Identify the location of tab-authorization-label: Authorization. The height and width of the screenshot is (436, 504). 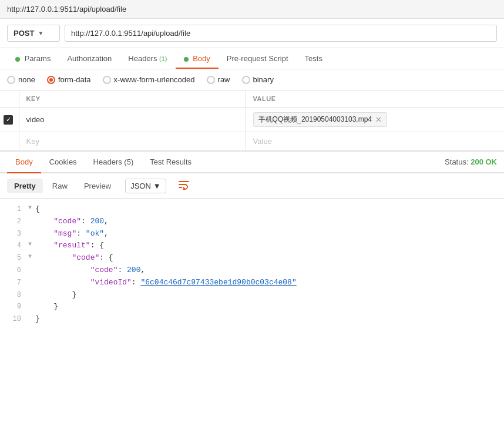
(89, 59).